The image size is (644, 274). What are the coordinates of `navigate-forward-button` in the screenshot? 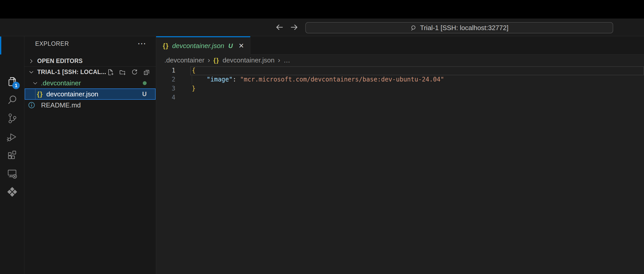 It's located at (294, 27).